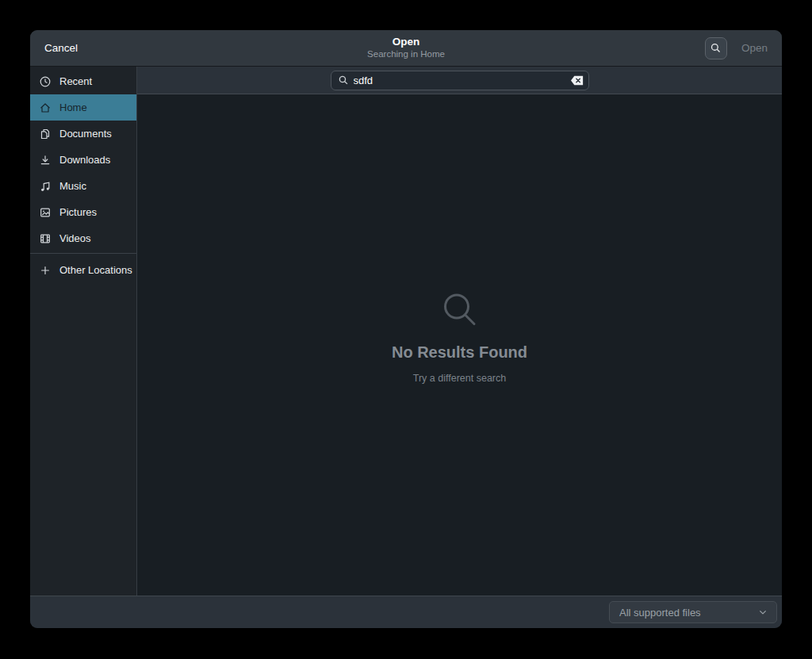 Image resolution: width=812 pixels, height=659 pixels. I want to click on action-bar: All supported files, so click(406, 612).